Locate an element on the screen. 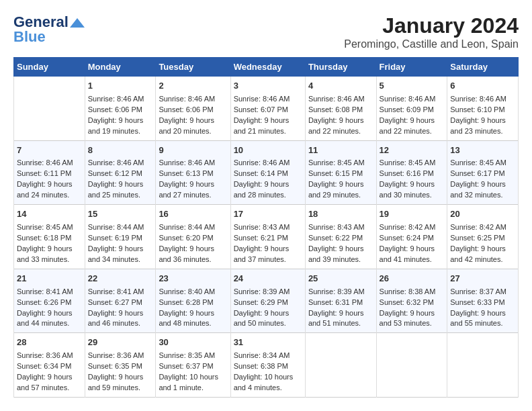 Image resolution: width=532 pixels, height=411 pixels. cell-4-6: 26Sunrise: 8:38 AMSunset: 6:32 PMDayligh… is located at coordinates (412, 301).